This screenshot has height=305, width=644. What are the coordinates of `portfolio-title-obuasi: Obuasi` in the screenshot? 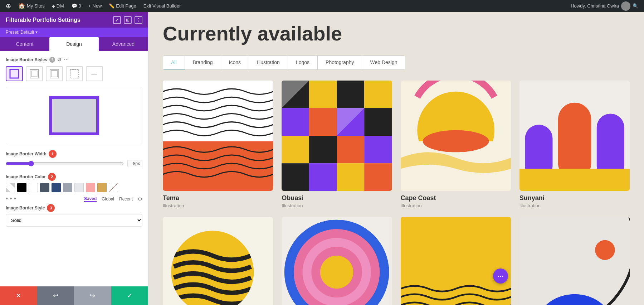 It's located at (337, 198).